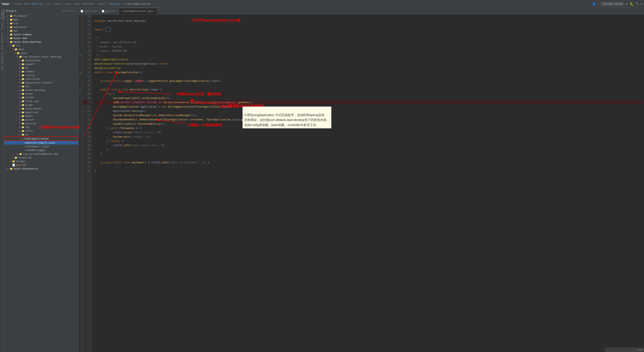  I want to click on build-icon: 🔨, so click(637, 4).